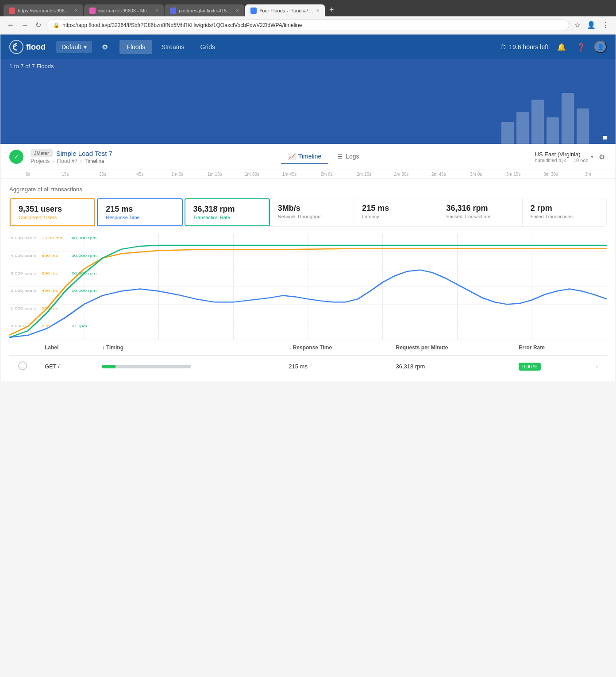 Image resolution: width=616 pixels, height=677 pixels. I want to click on timer-icon: ⏱, so click(503, 47).